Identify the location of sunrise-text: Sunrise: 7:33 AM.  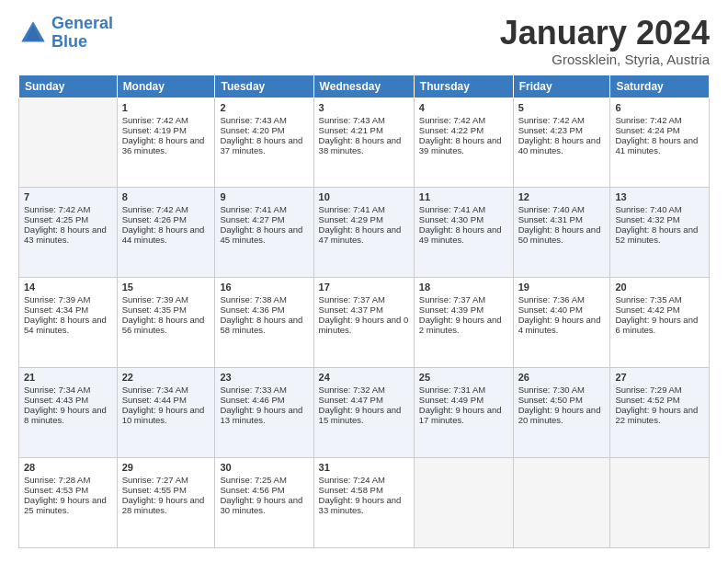
(264, 390).